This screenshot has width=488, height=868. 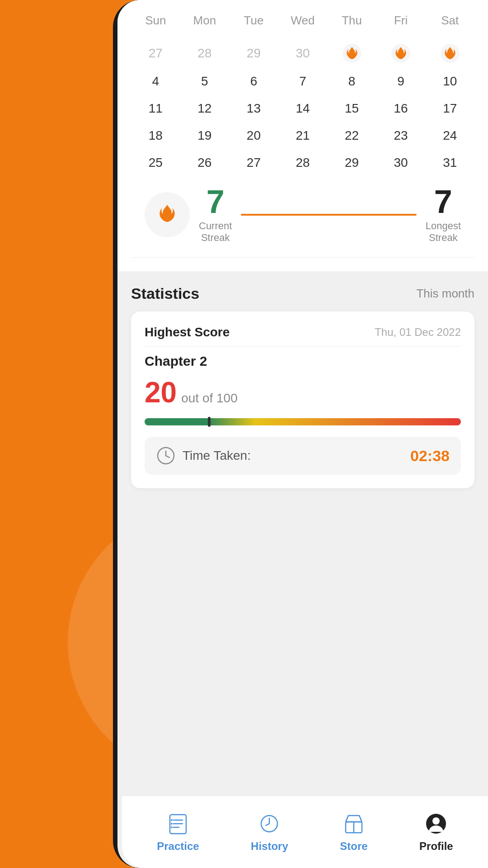 What do you see at coordinates (303, 81) in the screenshot?
I see `calendar-row-2: 4 5 6 7 8 9 10` at bounding box center [303, 81].